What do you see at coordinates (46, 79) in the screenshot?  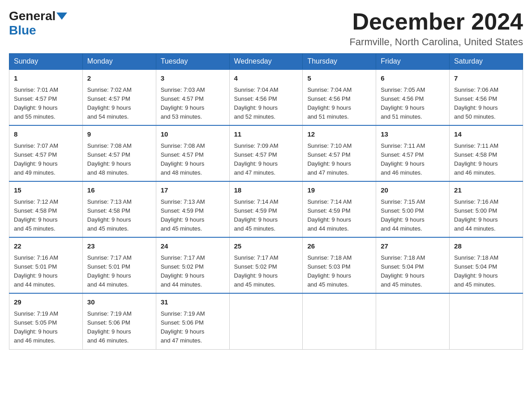 I see `day-number: 1` at bounding box center [46, 79].